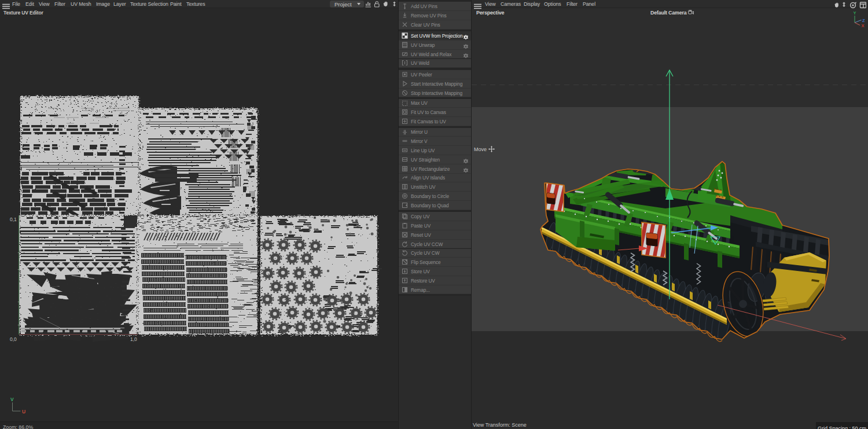 This screenshot has height=429, width=868. I want to click on svg-text: V, so click(12, 399).